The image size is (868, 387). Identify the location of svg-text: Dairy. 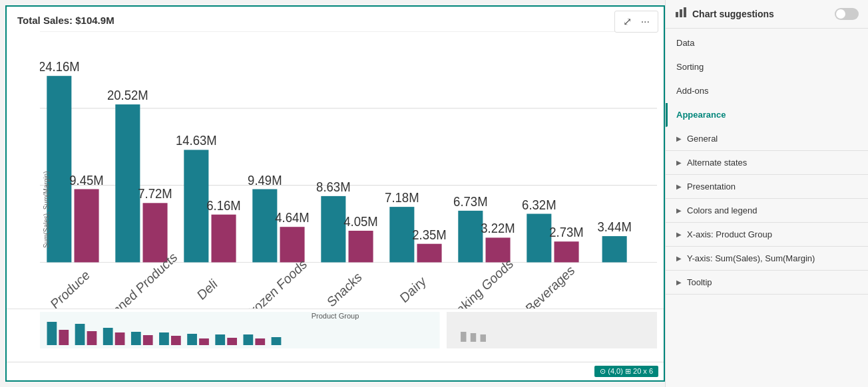
(413, 290).